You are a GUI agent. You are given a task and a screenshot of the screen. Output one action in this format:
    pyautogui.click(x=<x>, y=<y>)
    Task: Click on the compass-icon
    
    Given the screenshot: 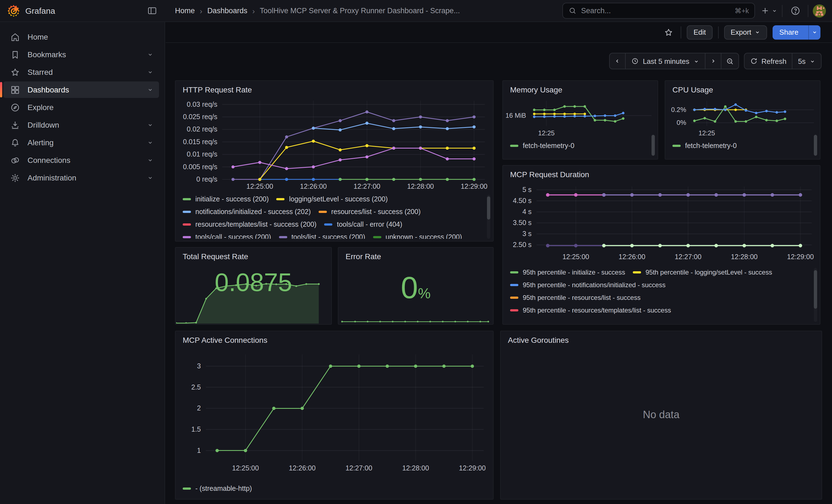 What is the action you would take?
    pyautogui.click(x=15, y=107)
    